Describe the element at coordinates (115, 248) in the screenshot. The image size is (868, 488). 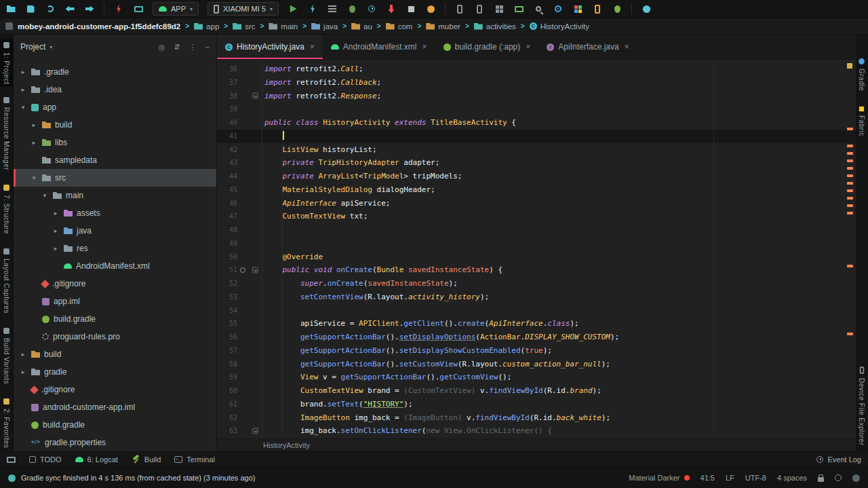
I see `tree-item-res: ▸res` at that location.